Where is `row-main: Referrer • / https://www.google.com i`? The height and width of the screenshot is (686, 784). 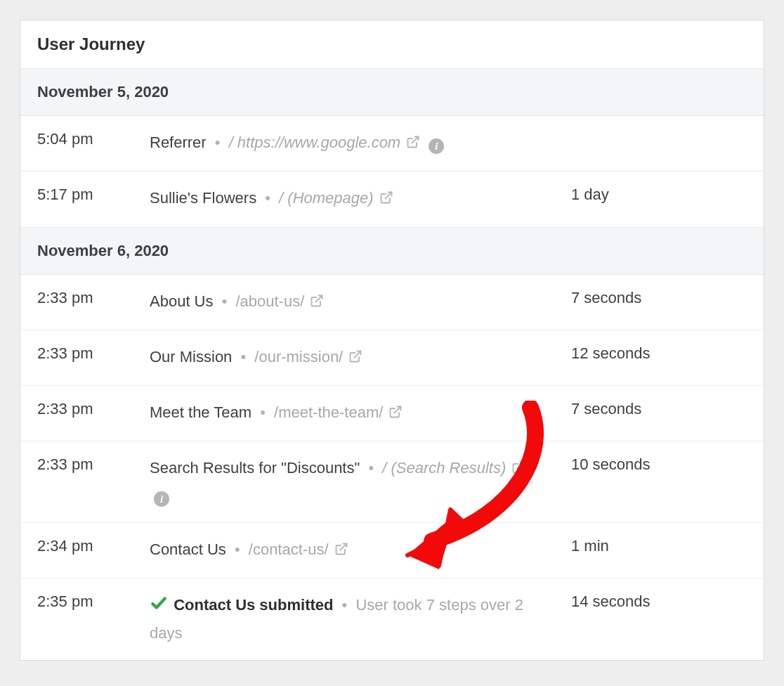
row-main: Referrer • / https://www.google.com i is located at coordinates (360, 143).